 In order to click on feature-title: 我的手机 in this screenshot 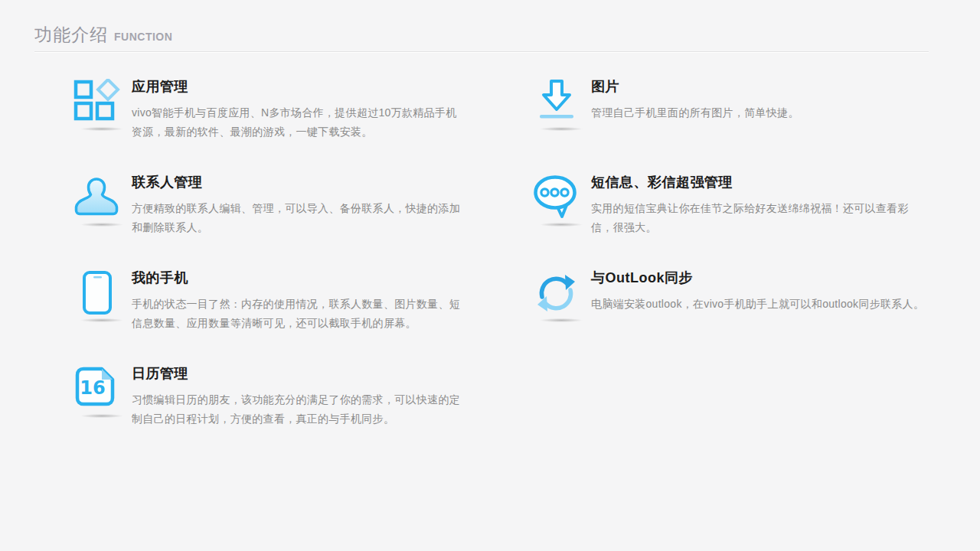, I will do `click(299, 278)`.